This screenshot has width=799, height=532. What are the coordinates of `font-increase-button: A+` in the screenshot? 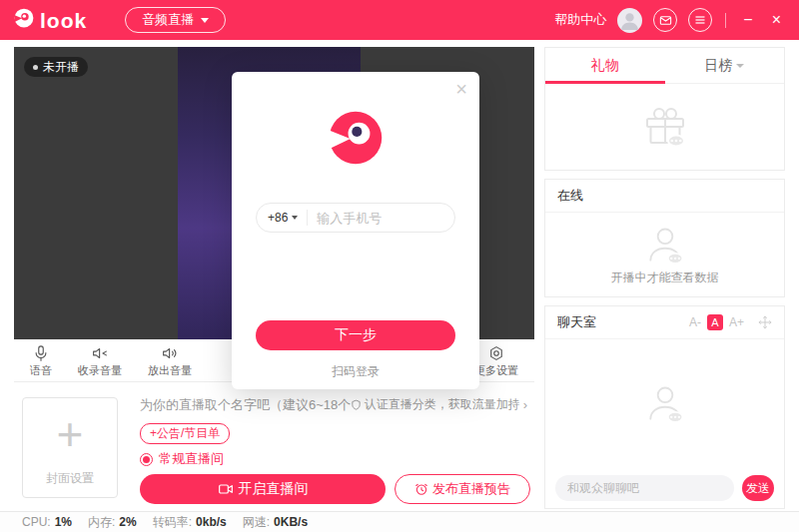 It's located at (737, 322).